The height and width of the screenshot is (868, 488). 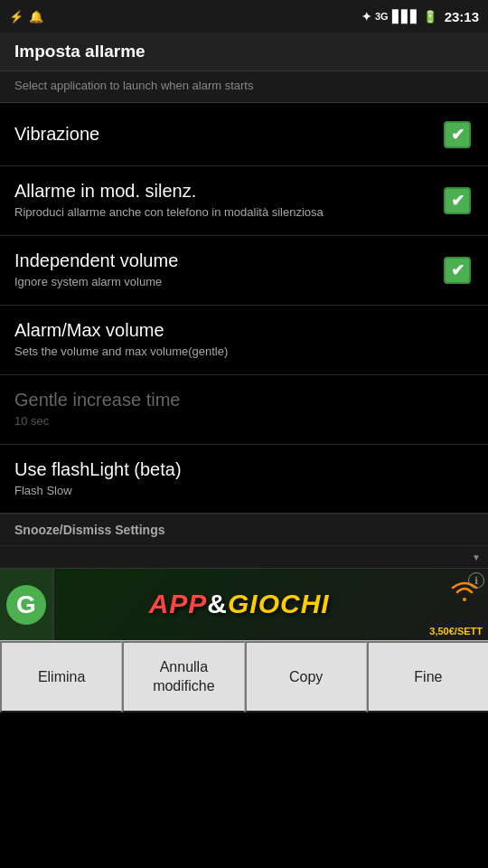 I want to click on setting-flashlight: Use flashLight (beta) Flash Slow, so click(x=244, y=479).